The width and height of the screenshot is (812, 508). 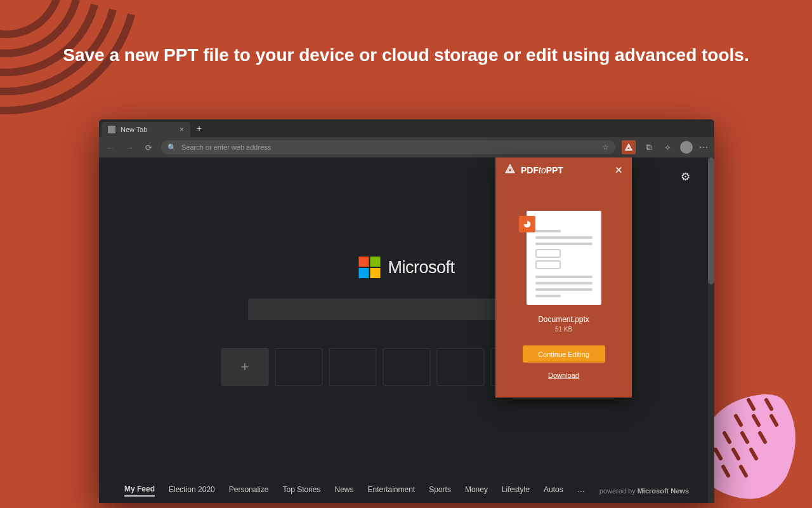 I want to click on back-icon: ←, so click(x=110, y=147).